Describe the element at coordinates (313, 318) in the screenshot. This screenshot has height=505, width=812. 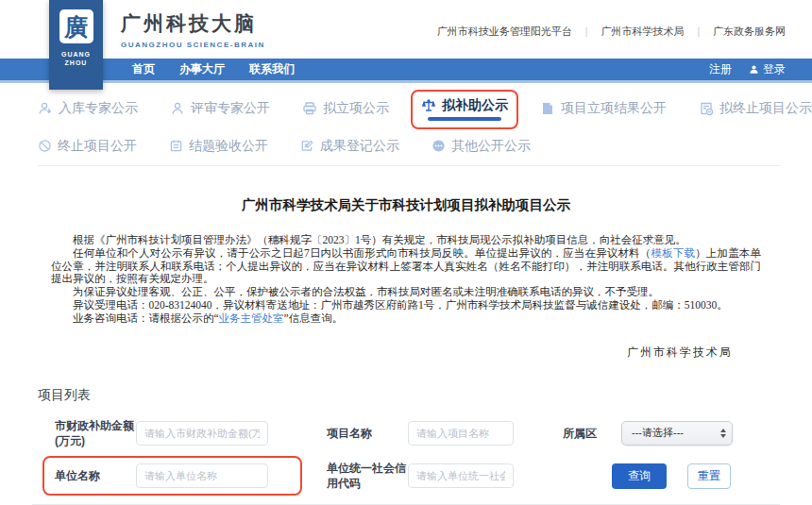
I see `paragraph-text: ”信息查询。` at that location.